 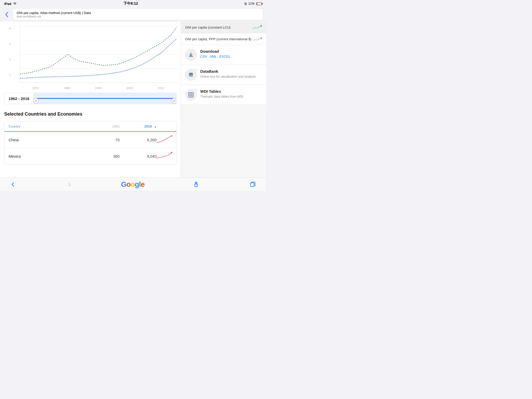 What do you see at coordinates (36, 101) in the screenshot?
I see `handle-lines-left` at bounding box center [36, 101].